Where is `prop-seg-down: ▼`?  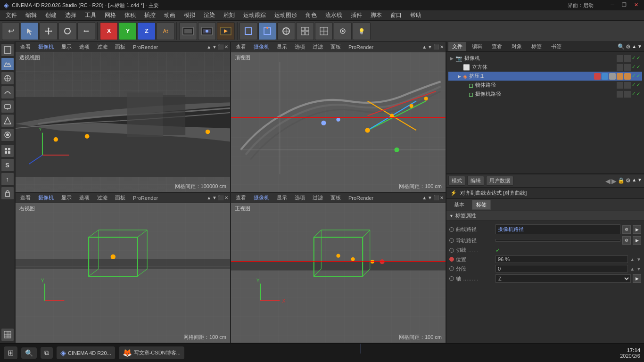
prop-seg-down: ▼ is located at coordinates (639, 269).